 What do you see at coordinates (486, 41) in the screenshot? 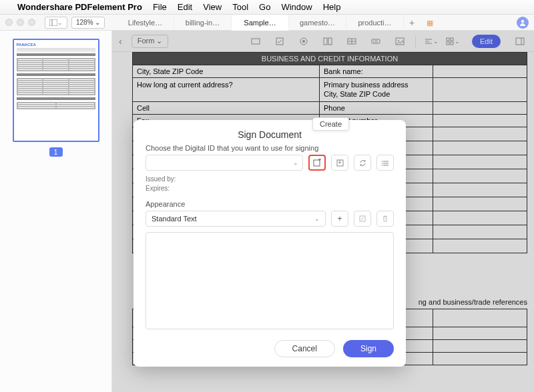
I see `edit-button: Edit` at bounding box center [486, 41].